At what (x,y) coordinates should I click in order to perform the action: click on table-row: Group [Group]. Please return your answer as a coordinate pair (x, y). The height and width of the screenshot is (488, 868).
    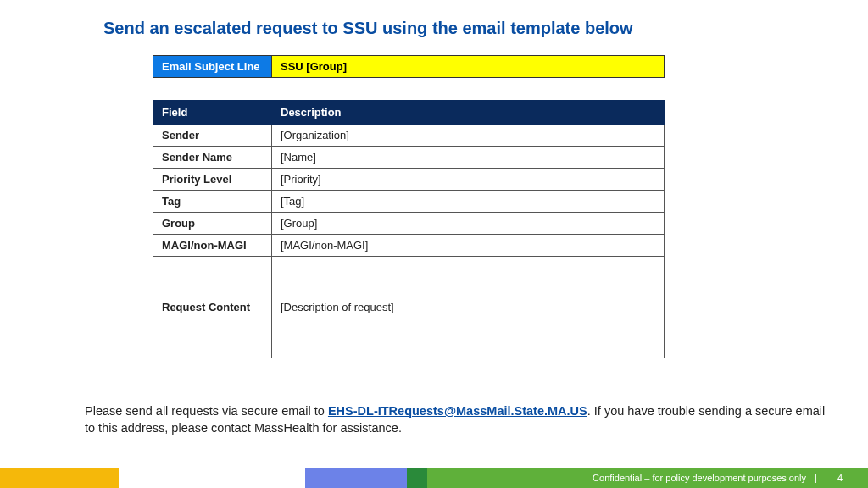
    Looking at the image, I should click on (409, 224).